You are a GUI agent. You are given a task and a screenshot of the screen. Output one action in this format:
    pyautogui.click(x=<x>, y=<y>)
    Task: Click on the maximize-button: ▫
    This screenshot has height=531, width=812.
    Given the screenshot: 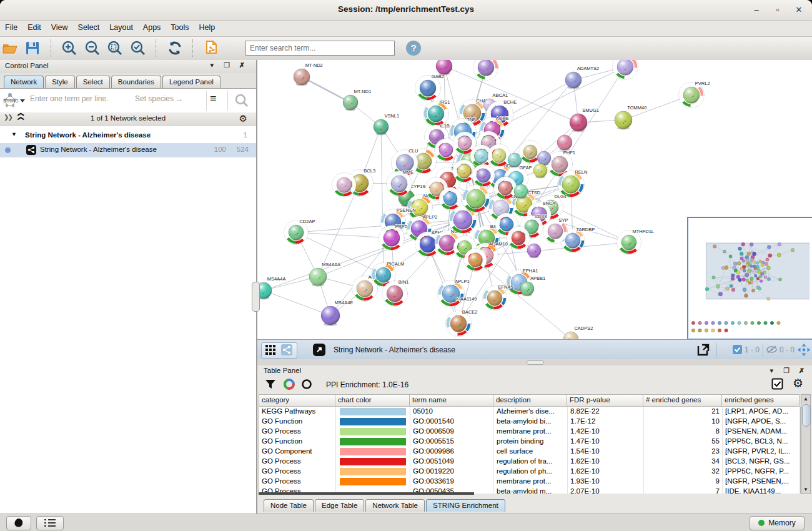 What is the action you would take?
    pyautogui.click(x=778, y=10)
    